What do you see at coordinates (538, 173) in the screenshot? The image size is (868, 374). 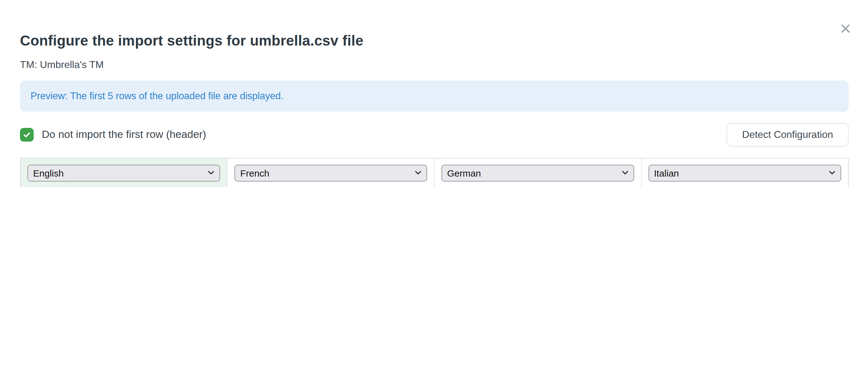 I see `column-header-3: German` at bounding box center [538, 173].